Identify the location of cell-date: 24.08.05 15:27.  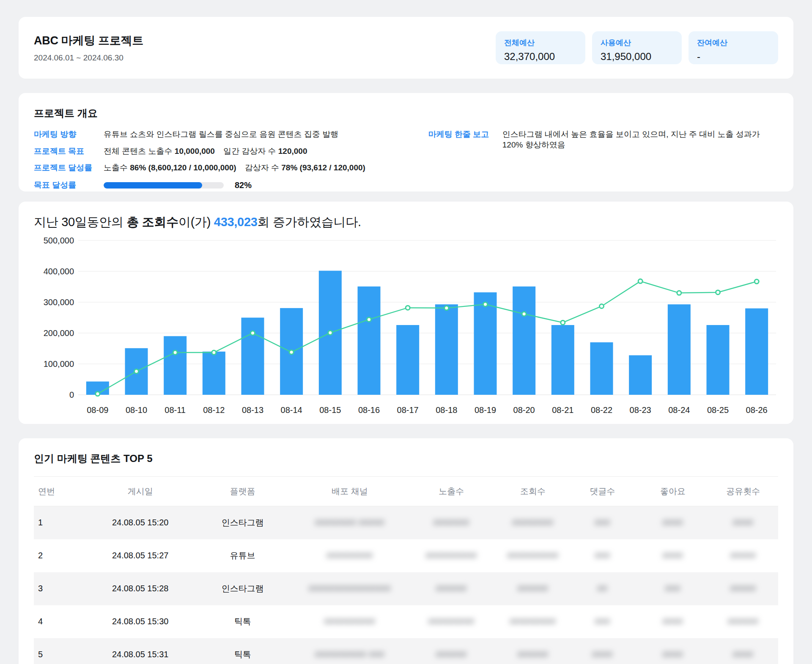
(140, 556).